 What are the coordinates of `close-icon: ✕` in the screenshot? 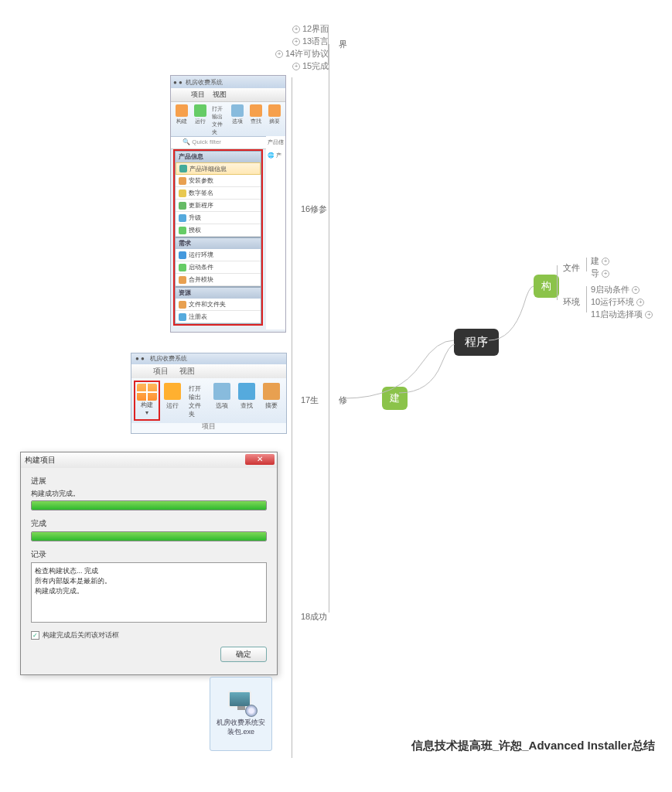 It's located at (260, 459).